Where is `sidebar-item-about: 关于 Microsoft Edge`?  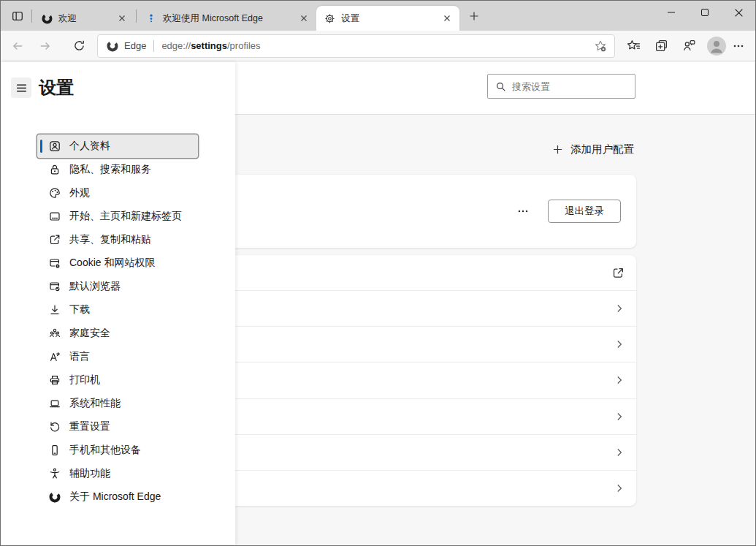
sidebar-item-about: 关于 Microsoft Edge is located at coordinates (118, 497).